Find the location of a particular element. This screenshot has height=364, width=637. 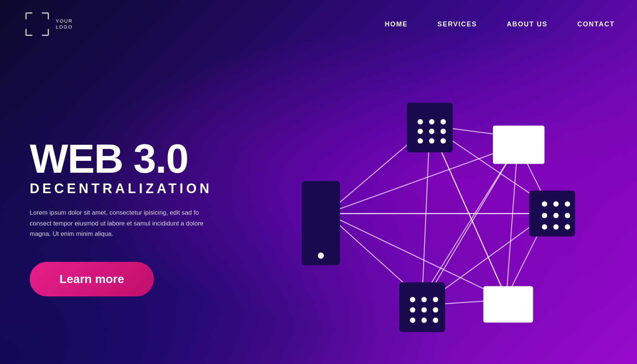

page-subtitle: DECENTRALIZATION is located at coordinates (134, 189).